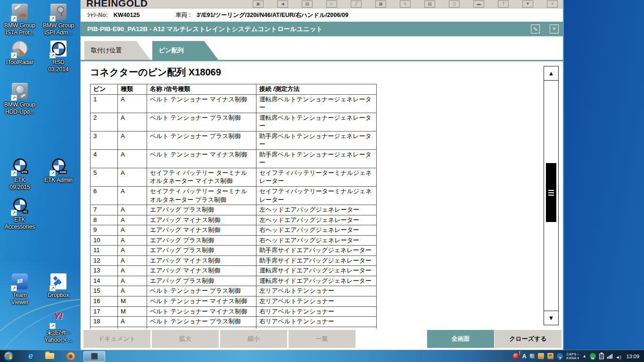  Describe the element at coordinates (461, 339) in the screenshot. I see `fullscreen-button: 全画面` at that location.